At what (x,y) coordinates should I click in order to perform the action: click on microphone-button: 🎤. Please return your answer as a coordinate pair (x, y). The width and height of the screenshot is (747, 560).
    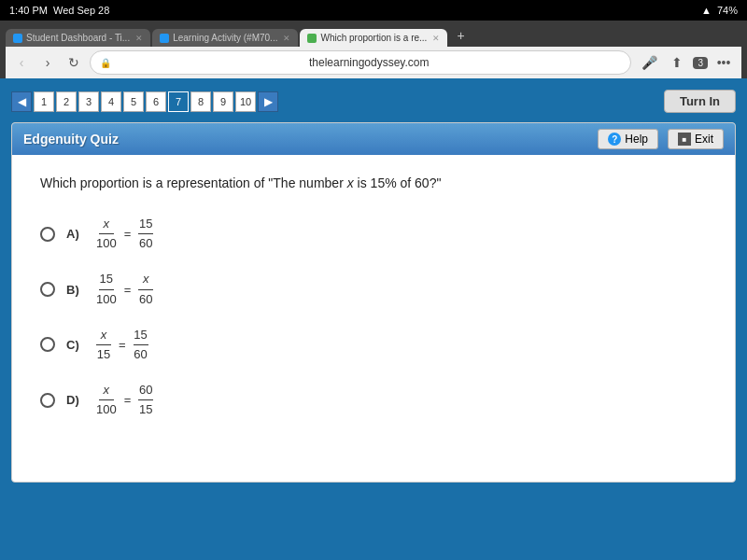
    Looking at the image, I should click on (649, 63).